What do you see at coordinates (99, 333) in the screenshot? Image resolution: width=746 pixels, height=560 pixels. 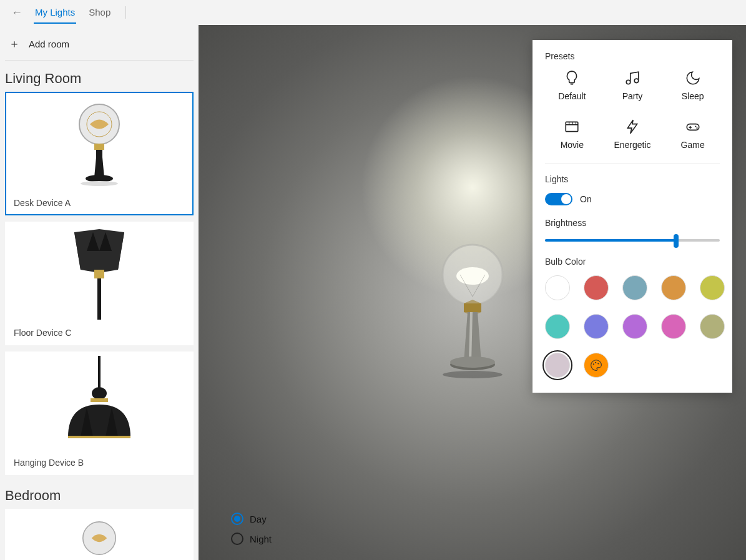 I see `device-label: Floor Device C` at bounding box center [99, 333].